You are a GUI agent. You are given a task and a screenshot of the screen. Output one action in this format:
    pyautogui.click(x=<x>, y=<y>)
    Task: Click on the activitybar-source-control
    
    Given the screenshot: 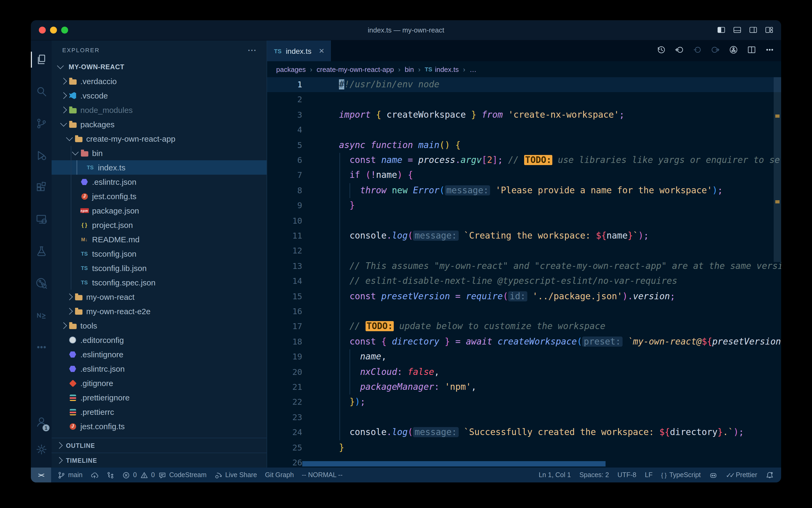 What is the action you would take?
    pyautogui.click(x=41, y=124)
    